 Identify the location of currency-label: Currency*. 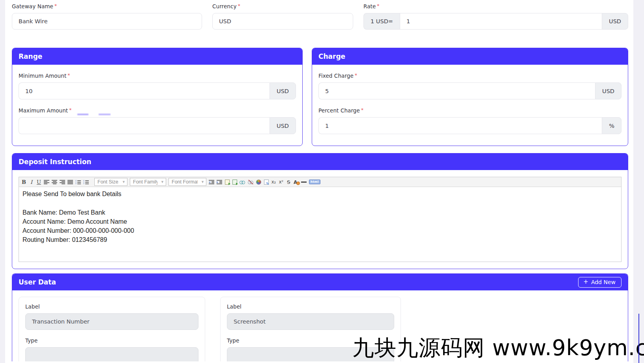
(283, 6).